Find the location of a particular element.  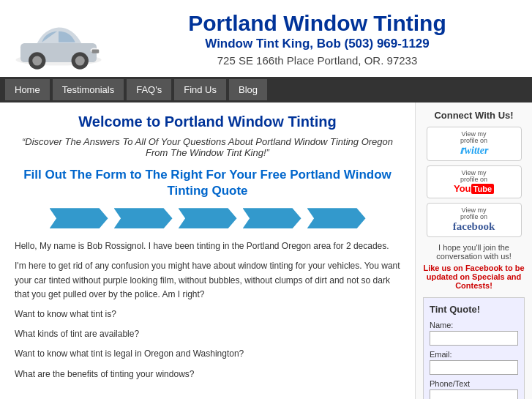

facebook-cta-text: Like us on Facebook to be updated on Spe… is located at coordinates (474, 277).